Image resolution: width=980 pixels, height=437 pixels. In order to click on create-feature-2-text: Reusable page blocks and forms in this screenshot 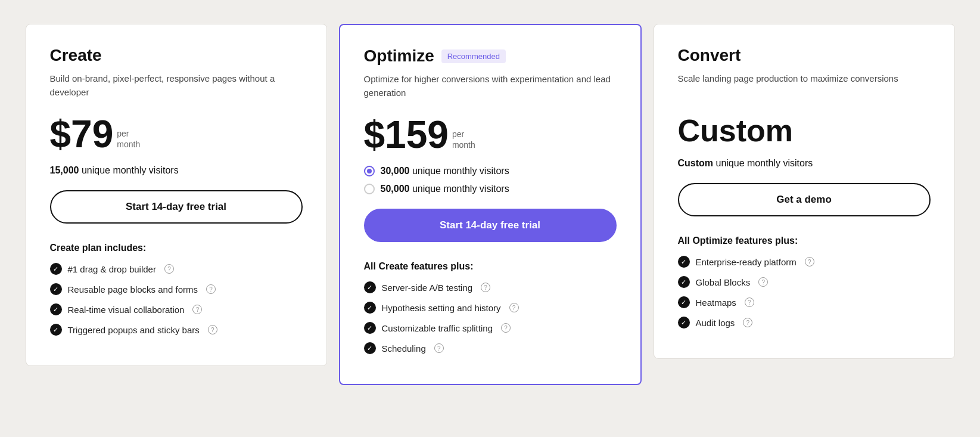, I will do `click(133, 290)`.